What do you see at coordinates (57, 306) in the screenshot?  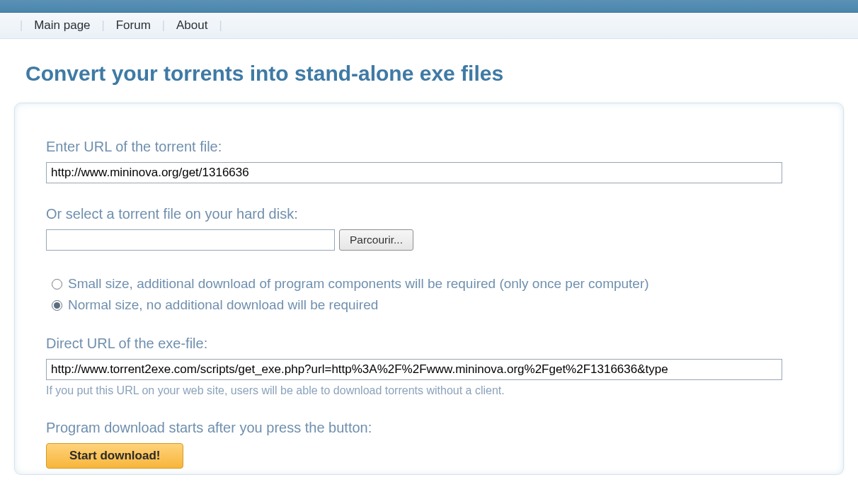 I see `size-radio-normal` at bounding box center [57, 306].